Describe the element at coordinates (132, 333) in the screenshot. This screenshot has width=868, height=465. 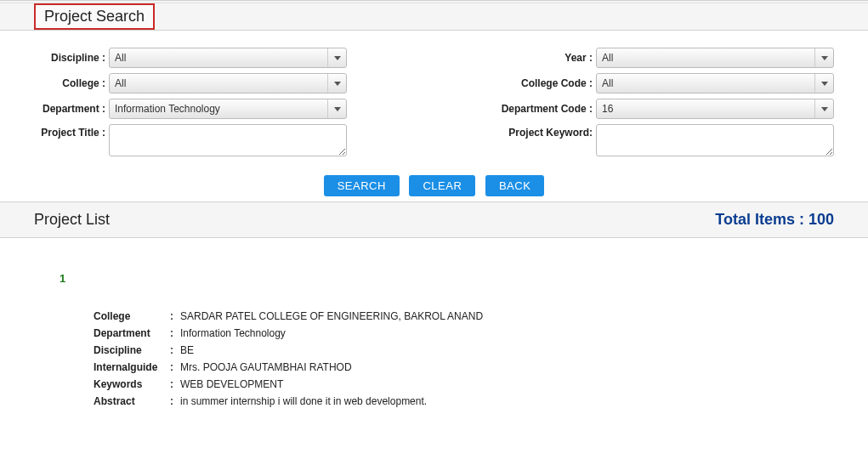
I see `detail-key: Department` at that location.